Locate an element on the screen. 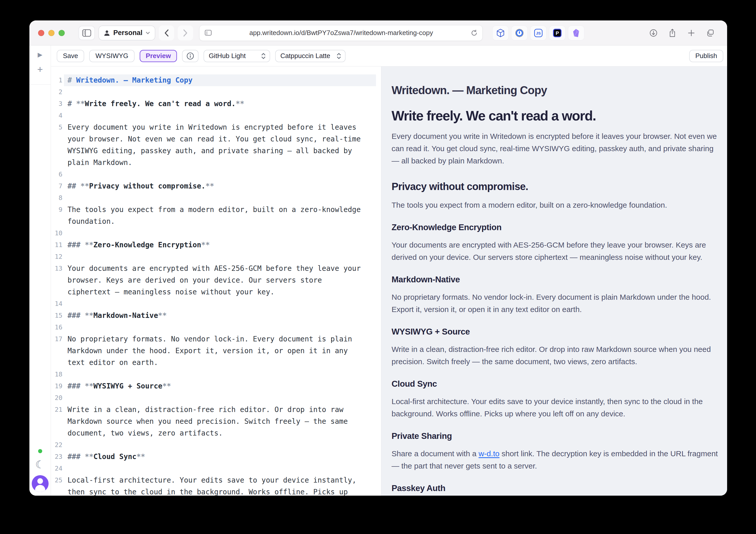  new-document-button: + is located at coordinates (40, 69).